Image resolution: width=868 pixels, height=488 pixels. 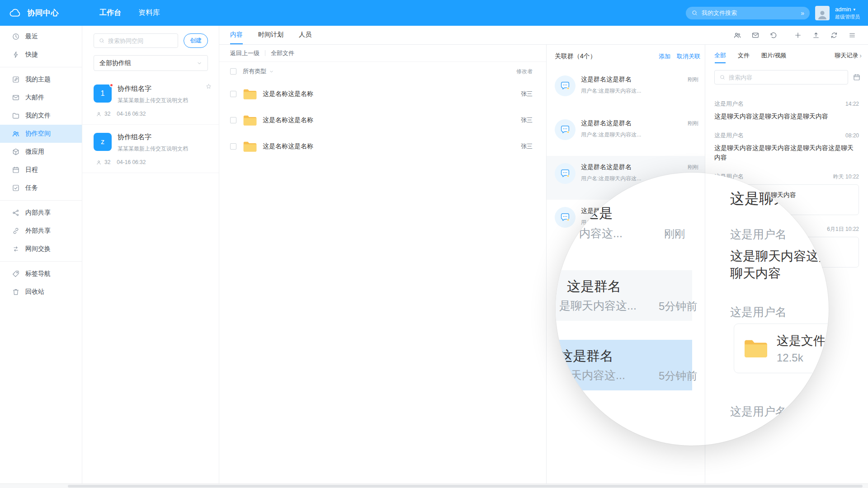 I want to click on workspace-search, so click(x=136, y=41).